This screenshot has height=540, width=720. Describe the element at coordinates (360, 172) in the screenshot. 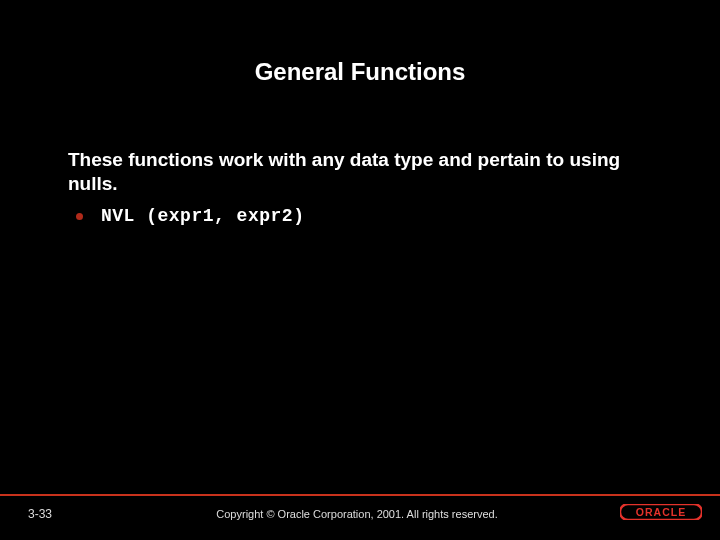

I see `lead-paragraph: These functions work with any data type …` at that location.